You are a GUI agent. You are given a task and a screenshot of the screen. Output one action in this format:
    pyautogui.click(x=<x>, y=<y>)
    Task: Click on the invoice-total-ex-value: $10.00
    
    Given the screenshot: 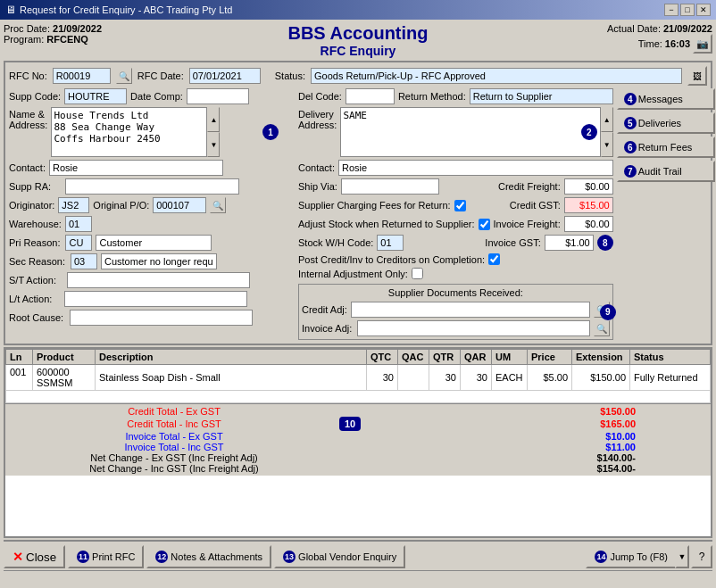 What is the action you would take?
    pyautogui.click(x=620, y=436)
    